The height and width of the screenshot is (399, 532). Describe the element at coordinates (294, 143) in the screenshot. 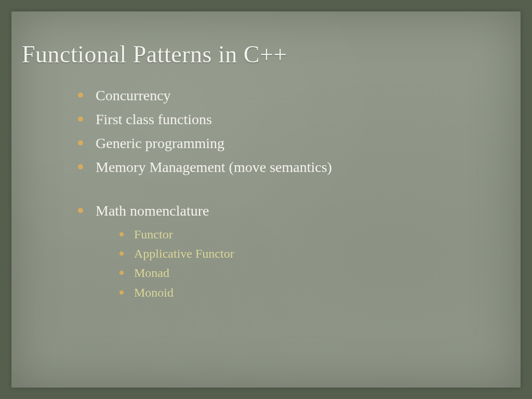

I see `bullet-item: Generic programming` at that location.